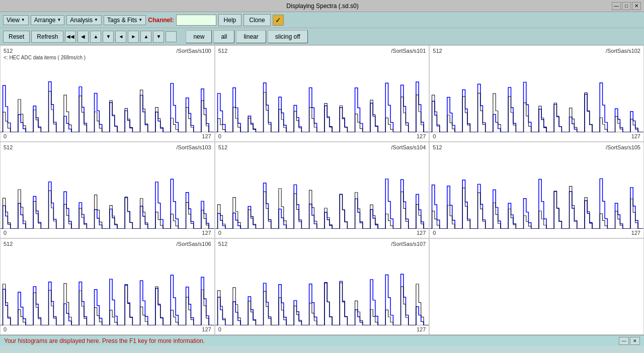 Image resolution: width=644 pixels, height=353 pixels. I want to click on nav-left-button: ◄, so click(121, 37).